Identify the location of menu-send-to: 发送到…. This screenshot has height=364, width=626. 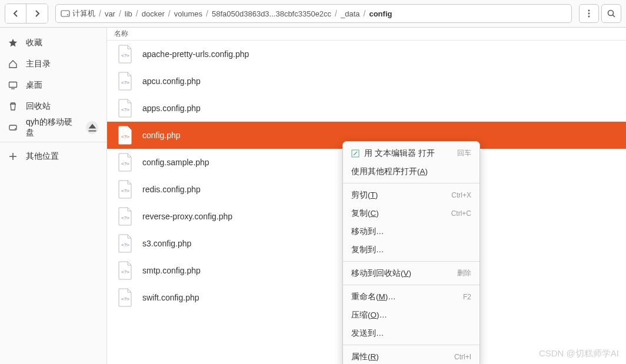
(411, 333).